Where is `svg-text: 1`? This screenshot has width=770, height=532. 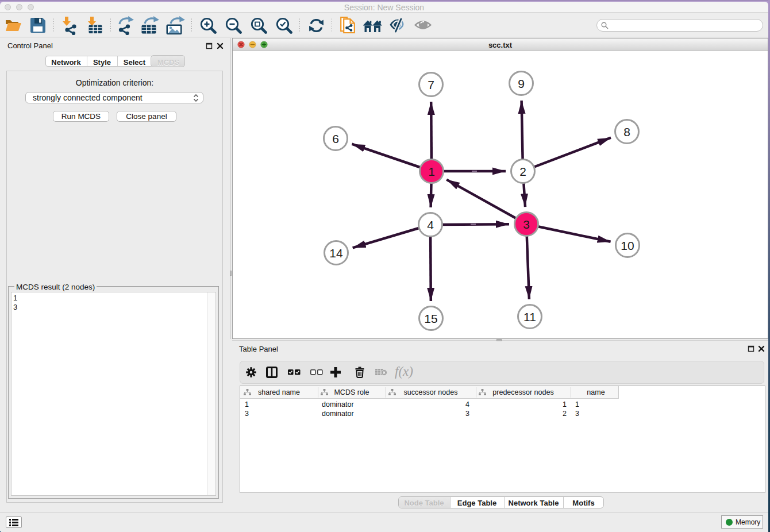
svg-text: 1 is located at coordinates (432, 171).